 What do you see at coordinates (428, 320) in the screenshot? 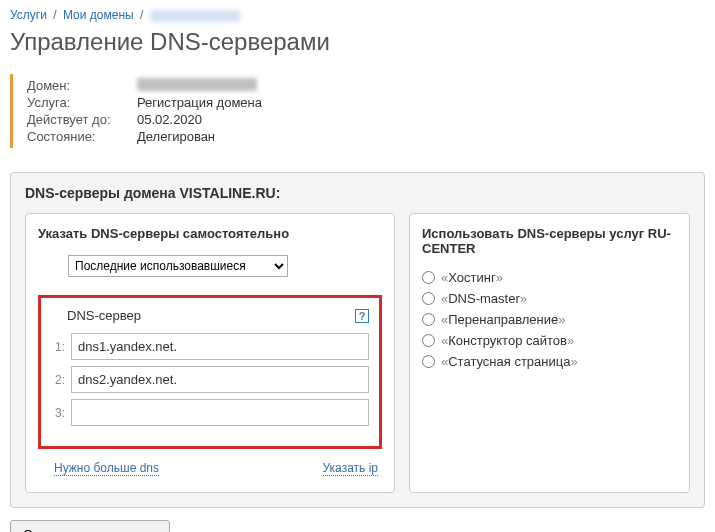
I see `radio-redirect-input` at bounding box center [428, 320].